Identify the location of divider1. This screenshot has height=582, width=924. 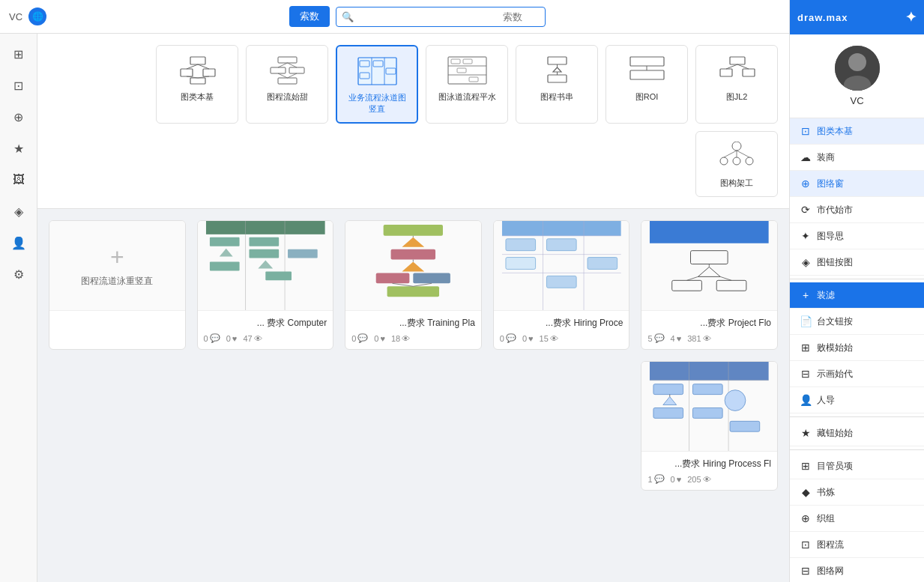
(857, 279).